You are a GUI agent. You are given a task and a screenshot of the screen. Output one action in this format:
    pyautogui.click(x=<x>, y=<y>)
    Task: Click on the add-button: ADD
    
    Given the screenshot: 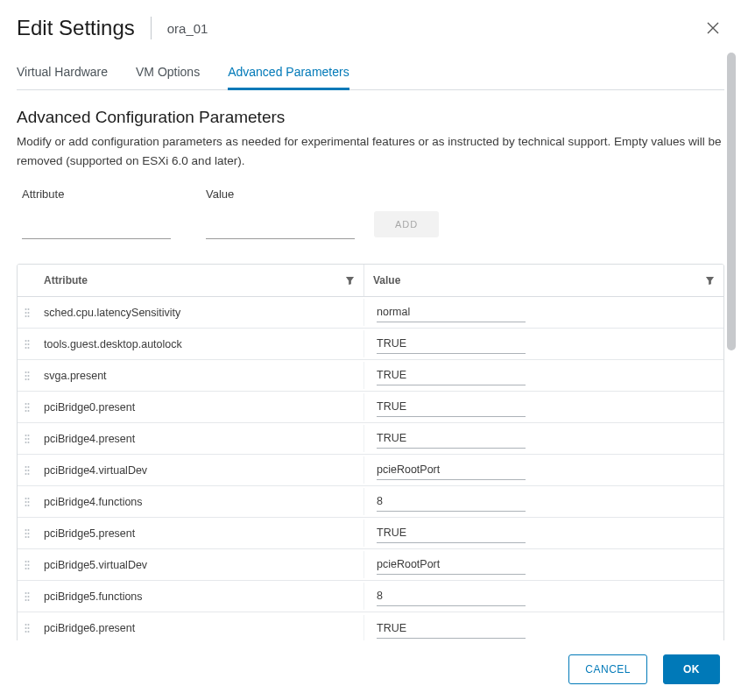 What is the action you would take?
    pyautogui.click(x=406, y=224)
    